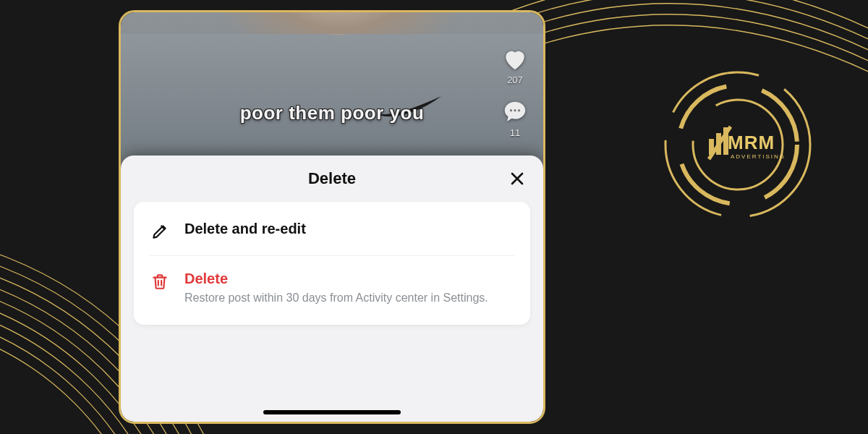 The height and width of the screenshot is (434, 868). I want to click on heart-icon, so click(515, 59).